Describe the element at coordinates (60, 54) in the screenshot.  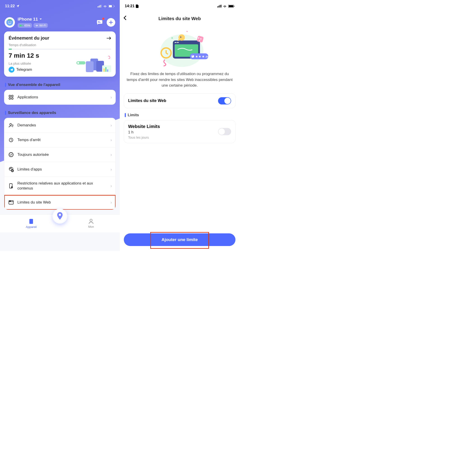
I see `today-card: Événement du jour Temps d'utilisation 7 …` at that location.